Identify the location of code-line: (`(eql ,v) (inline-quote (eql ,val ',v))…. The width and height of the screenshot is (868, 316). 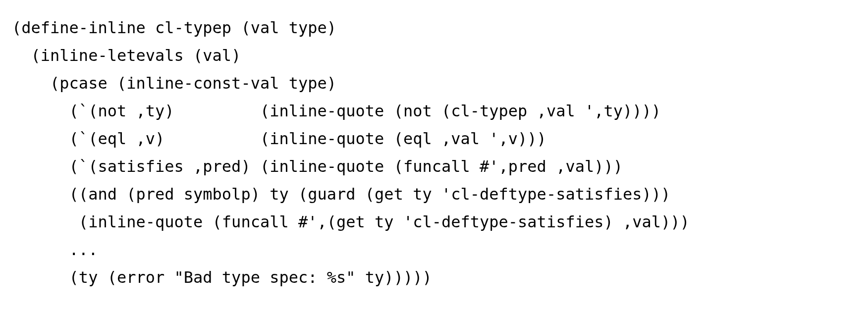
(434, 139).